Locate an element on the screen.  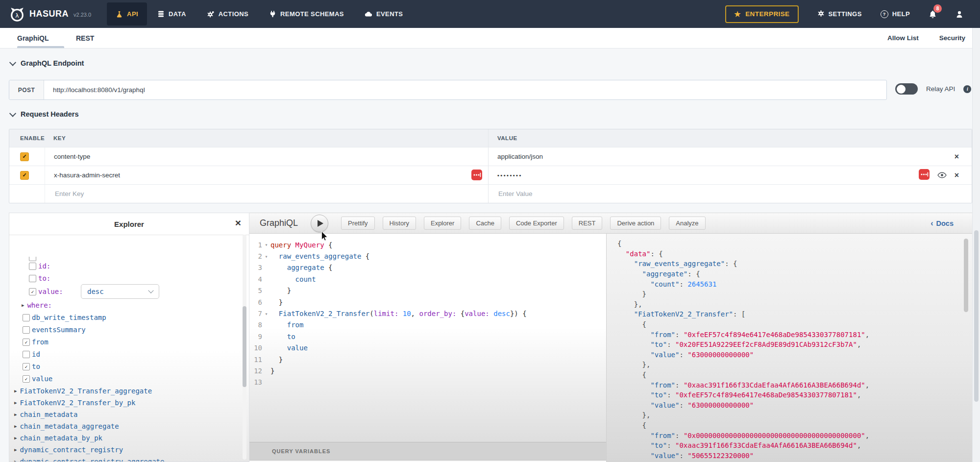
tree-item-fiattoken-by-pk: ▶ FiatTokenV2_2_Transfer_by_pk is located at coordinates (74, 403).